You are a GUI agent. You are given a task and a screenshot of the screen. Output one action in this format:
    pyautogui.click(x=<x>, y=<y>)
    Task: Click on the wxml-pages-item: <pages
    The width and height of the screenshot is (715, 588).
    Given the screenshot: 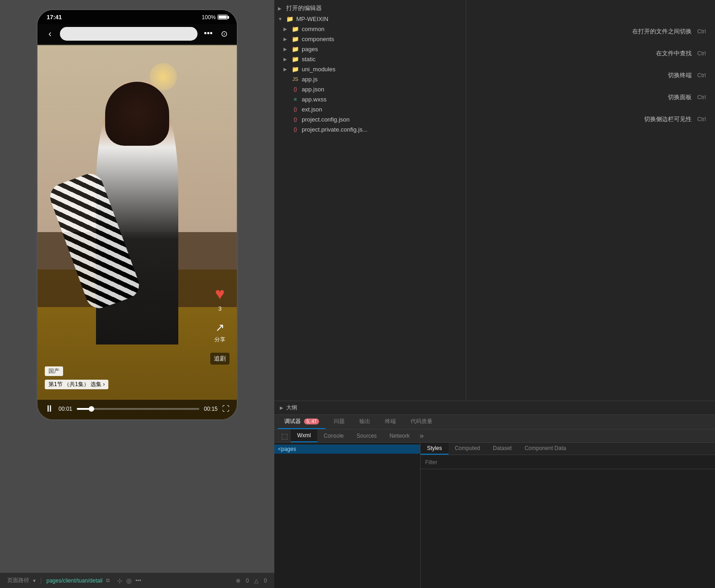 What is the action you would take?
    pyautogui.click(x=347, y=449)
    